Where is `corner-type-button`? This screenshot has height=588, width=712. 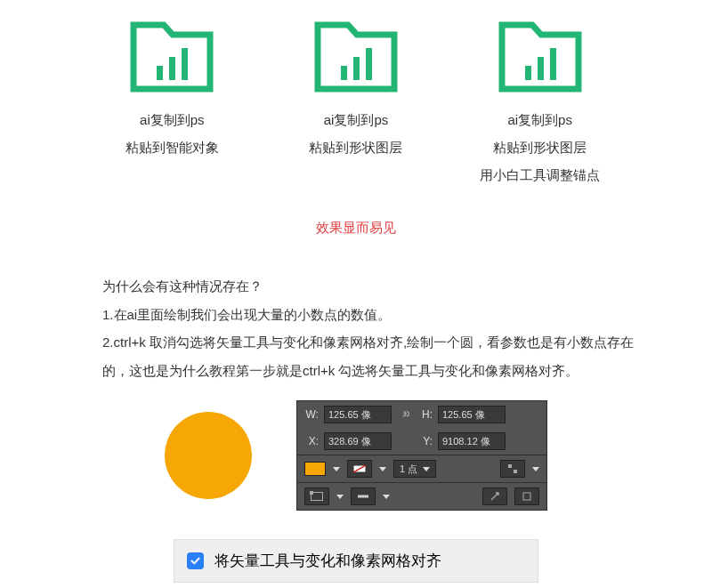 corner-type-button is located at coordinates (317, 496).